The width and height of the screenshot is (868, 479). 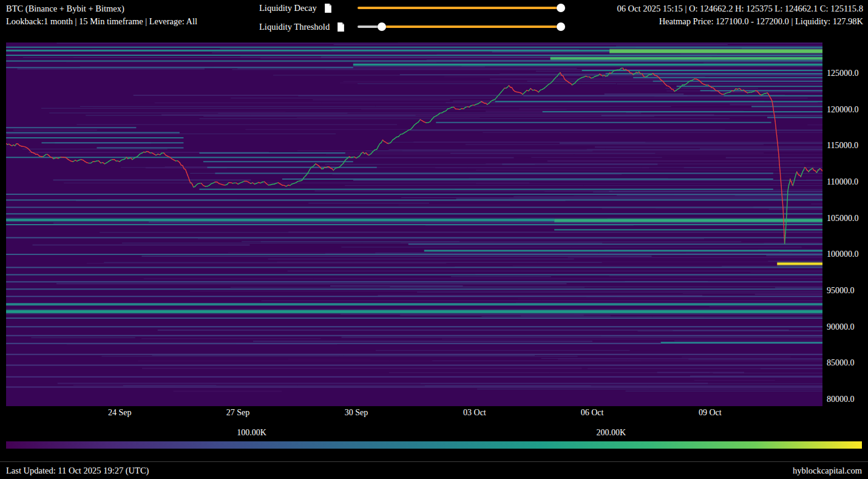 What do you see at coordinates (382, 27) in the screenshot?
I see `liquidity-threshold-low-handle` at bounding box center [382, 27].